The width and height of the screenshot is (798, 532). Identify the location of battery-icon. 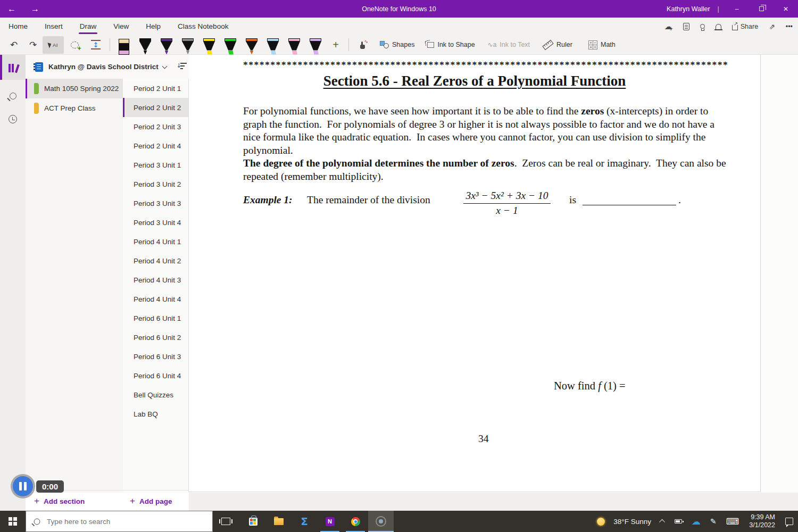
(678, 521).